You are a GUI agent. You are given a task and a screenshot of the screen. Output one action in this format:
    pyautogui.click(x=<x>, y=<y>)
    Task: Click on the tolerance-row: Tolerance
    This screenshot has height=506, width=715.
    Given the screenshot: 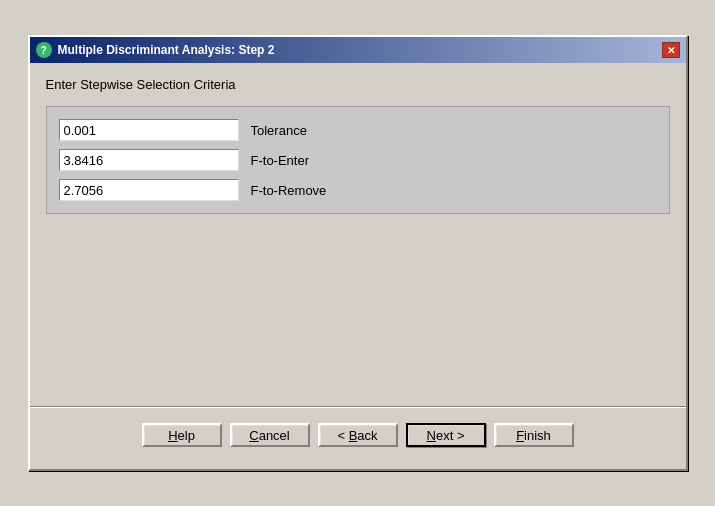 What is the action you would take?
    pyautogui.click(x=358, y=130)
    